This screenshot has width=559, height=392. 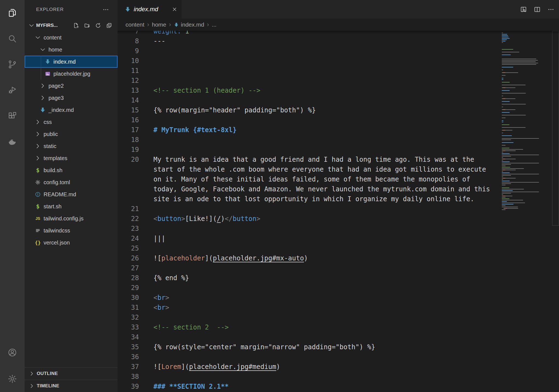 I want to click on image-icon, so click(x=48, y=74).